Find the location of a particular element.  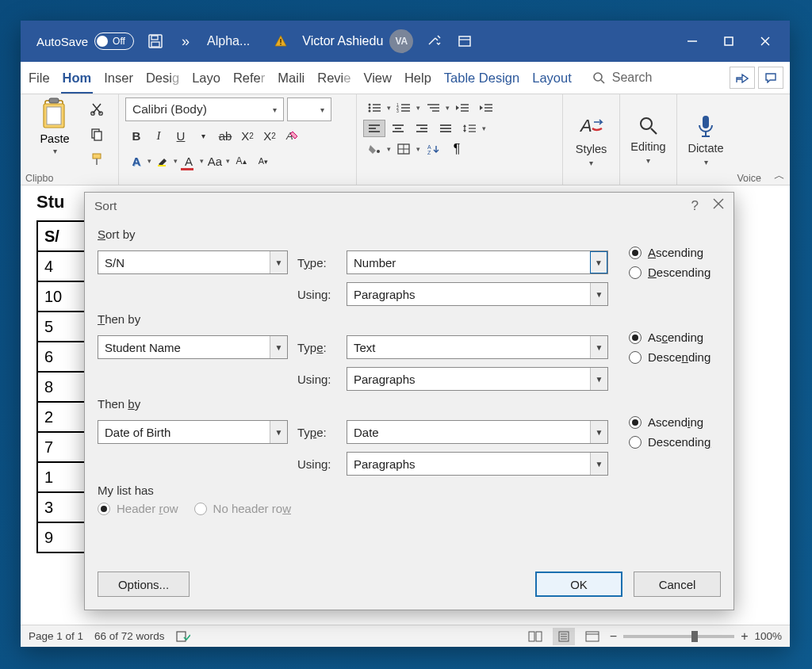

sort-by-descending-radio: Descending is located at coordinates (669, 273).